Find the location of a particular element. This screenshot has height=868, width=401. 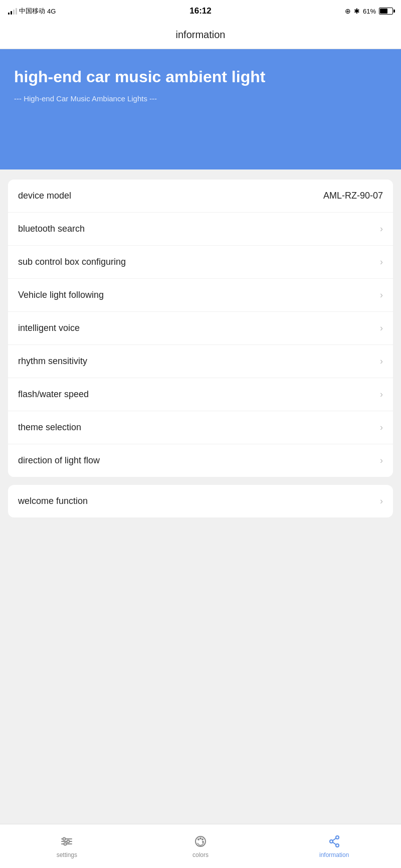

bottom-spacer is located at coordinates (200, 550).